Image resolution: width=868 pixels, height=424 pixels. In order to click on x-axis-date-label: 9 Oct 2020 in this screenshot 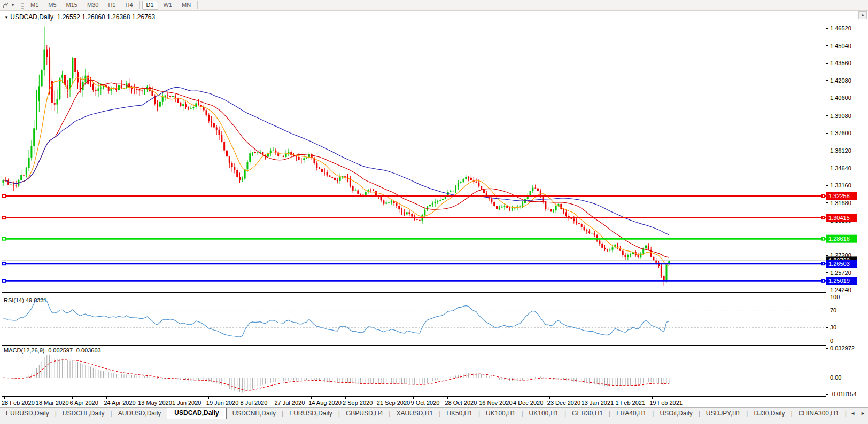, I will do `click(425, 403)`.